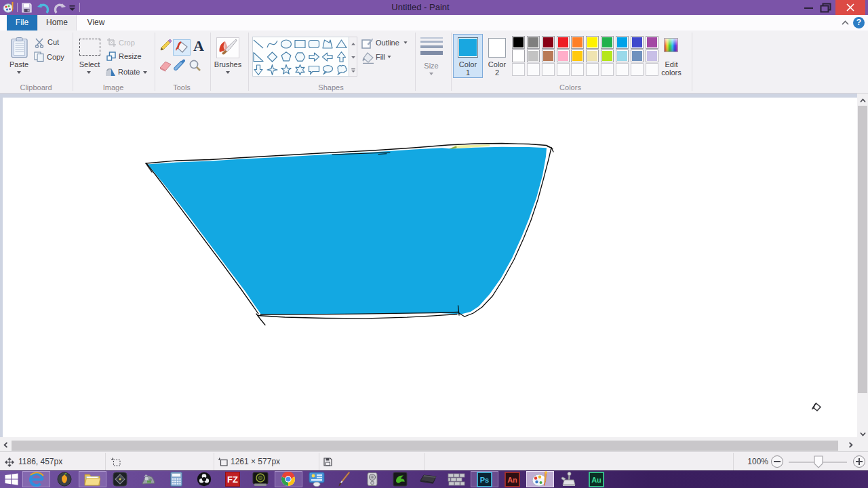 The height and width of the screenshot is (488, 868). What do you see at coordinates (484, 480) in the screenshot?
I see `svg-text: Ps` at bounding box center [484, 480].